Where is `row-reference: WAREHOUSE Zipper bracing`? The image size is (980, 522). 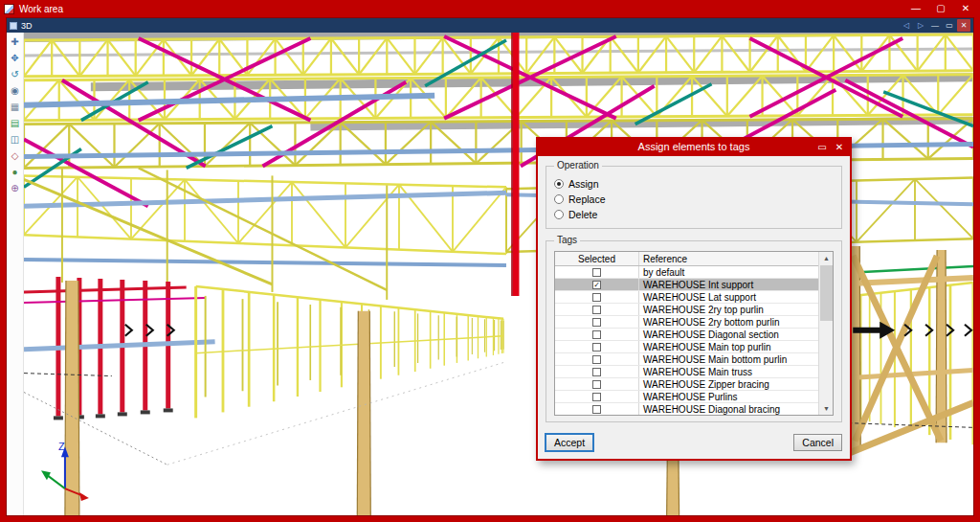 row-reference: WAREHOUSE Zipper bracing is located at coordinates (729, 385).